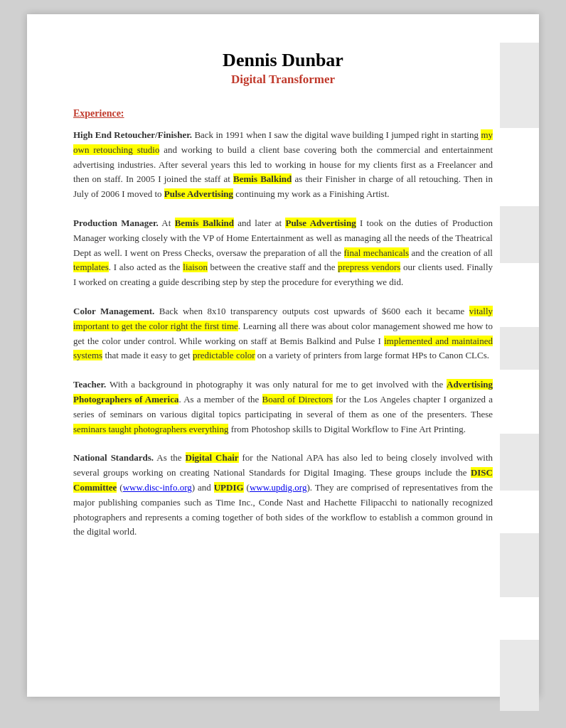 The height and width of the screenshot is (728, 566). What do you see at coordinates (151, 429) in the screenshot?
I see `teacher-highlight-3: seminars taught photographers everything` at bounding box center [151, 429].